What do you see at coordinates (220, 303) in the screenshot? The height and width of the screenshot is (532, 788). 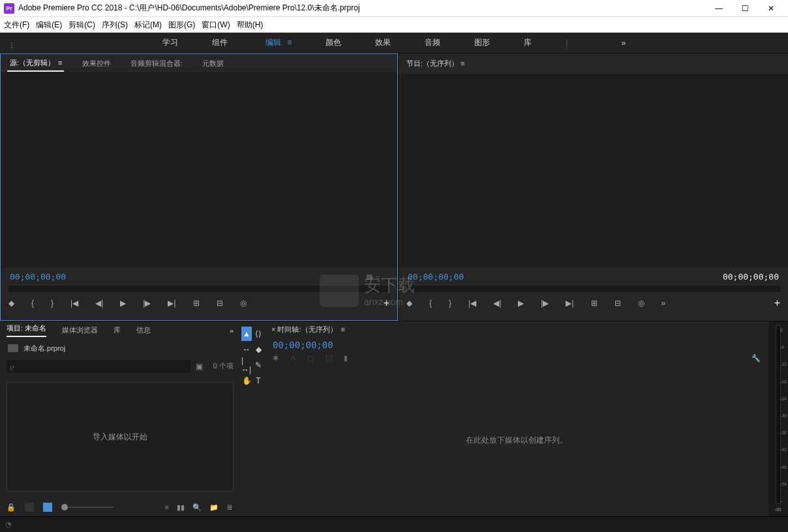 I see `overwrite-icon: ⊟` at bounding box center [220, 303].